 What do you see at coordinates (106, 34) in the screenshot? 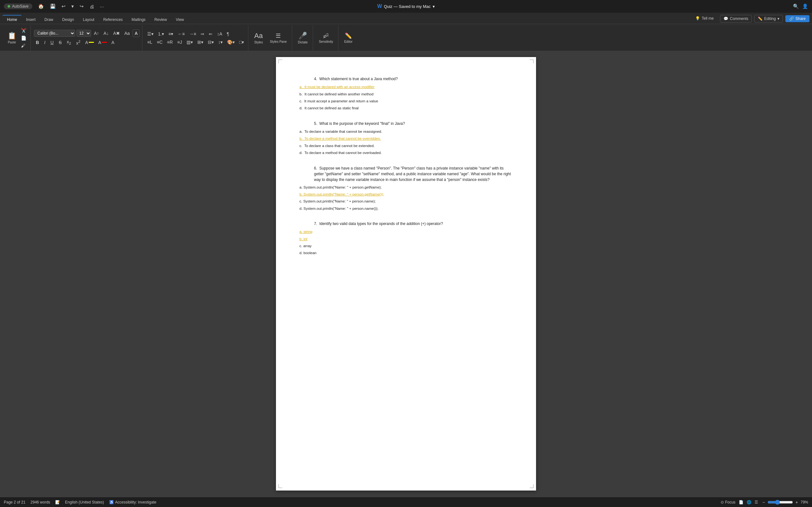
I see `font-size-decrease-button: A↓` at bounding box center [106, 34].